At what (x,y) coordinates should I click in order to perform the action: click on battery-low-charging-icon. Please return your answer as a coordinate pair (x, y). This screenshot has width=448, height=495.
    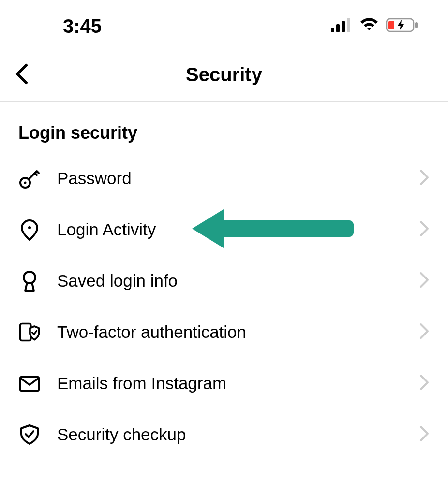
    Looking at the image, I should click on (403, 26).